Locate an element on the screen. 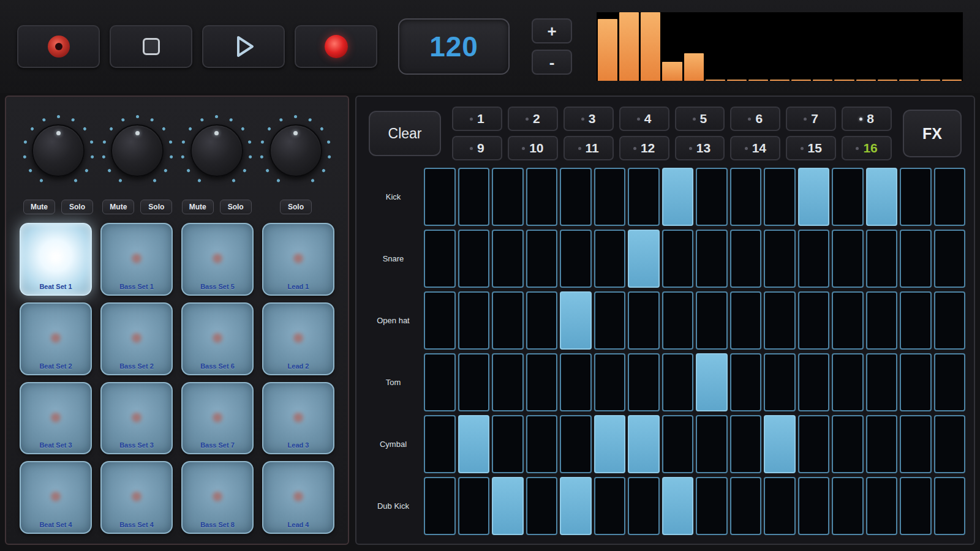 This screenshot has height=551, width=980. pad-bass-set-3: Bass Set 3 is located at coordinates (137, 419).